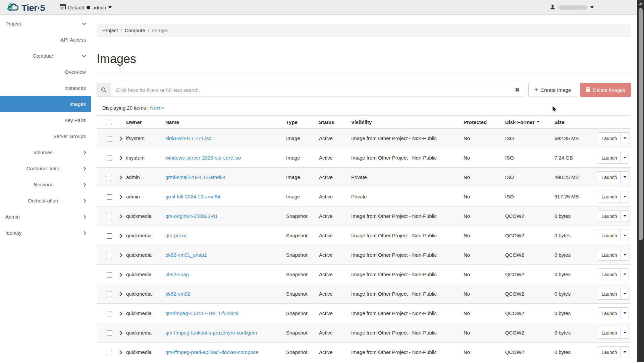 The height and width of the screenshot is (362, 644). What do you see at coordinates (224, 122) in the screenshot?
I see `col-header-name: Name` at bounding box center [224, 122].